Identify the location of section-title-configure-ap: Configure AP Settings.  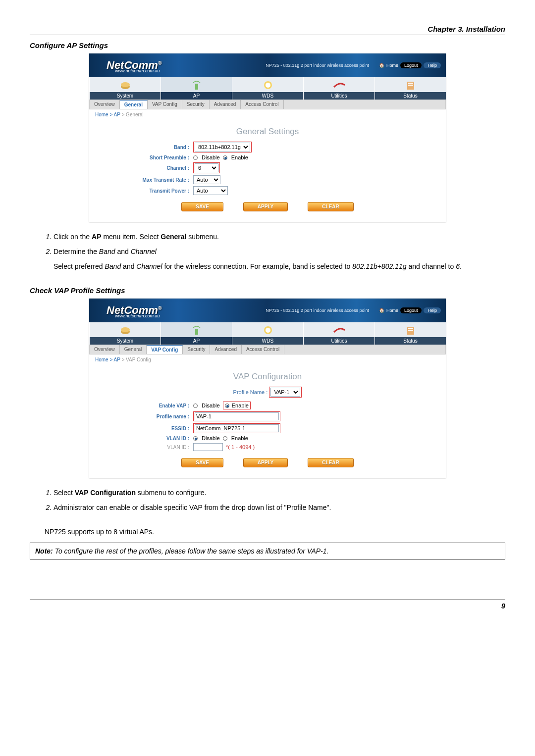
(268, 46).